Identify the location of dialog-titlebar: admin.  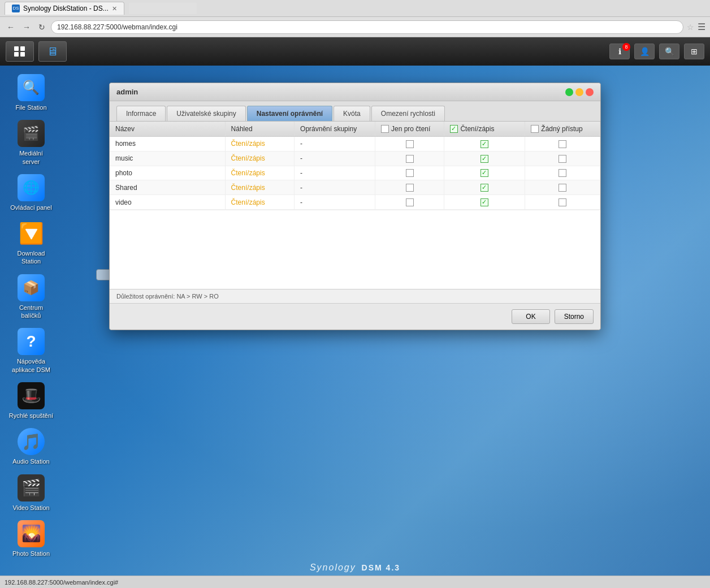
(355, 92).